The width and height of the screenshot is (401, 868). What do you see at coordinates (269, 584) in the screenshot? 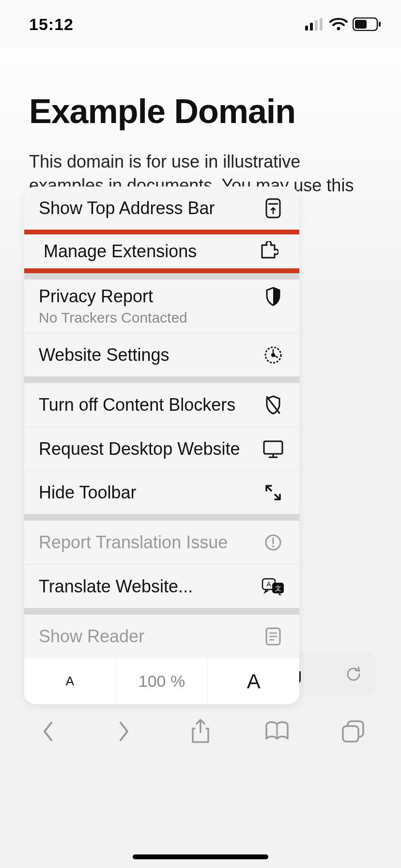
I see `svg-text: A` at bounding box center [269, 584].